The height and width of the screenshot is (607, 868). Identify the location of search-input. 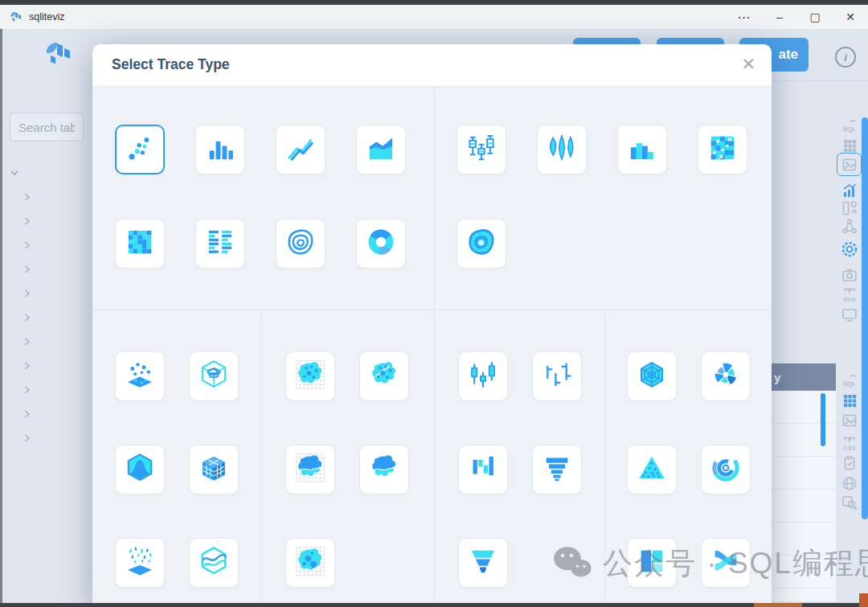
(47, 127).